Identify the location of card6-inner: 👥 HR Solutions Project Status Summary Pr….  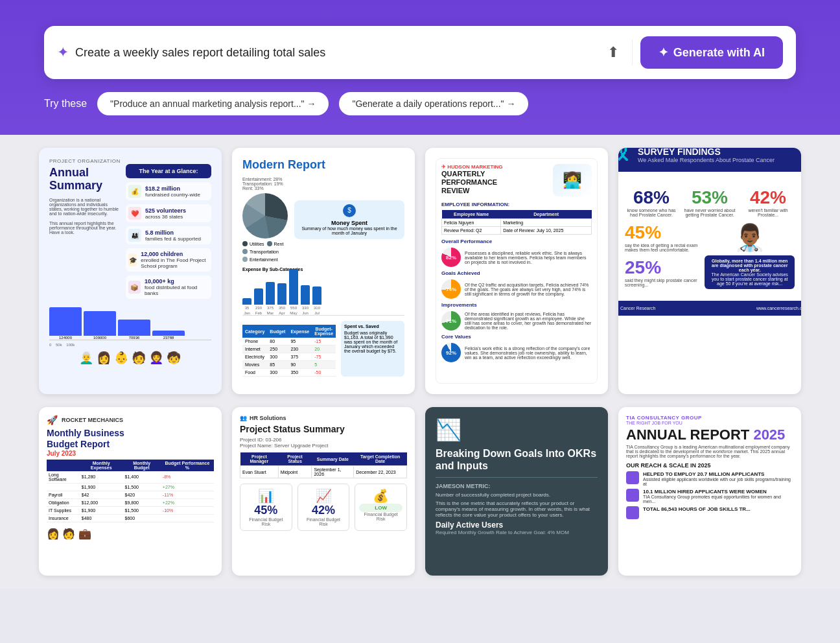
(323, 491).